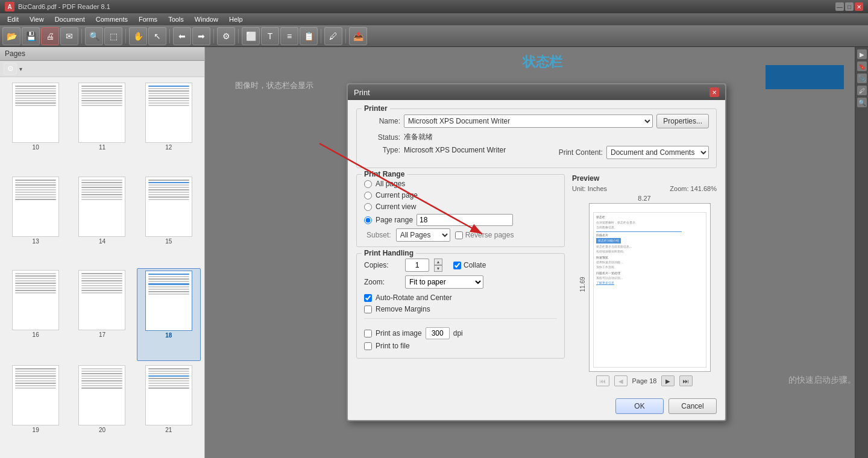 This screenshot has width=868, height=458. Describe the element at coordinates (528, 121) in the screenshot. I see `printer-name-select: Microsoft XPS Document Writer` at that location.